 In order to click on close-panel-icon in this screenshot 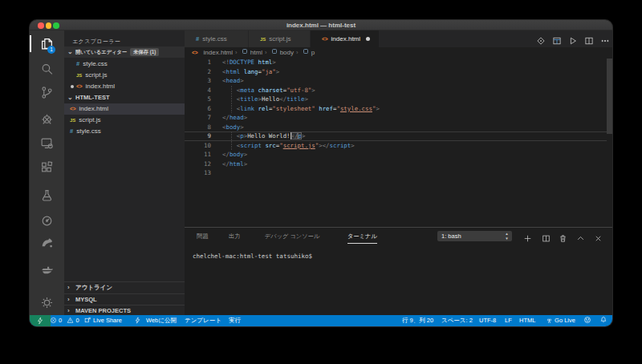, I will do `click(599, 236)`.